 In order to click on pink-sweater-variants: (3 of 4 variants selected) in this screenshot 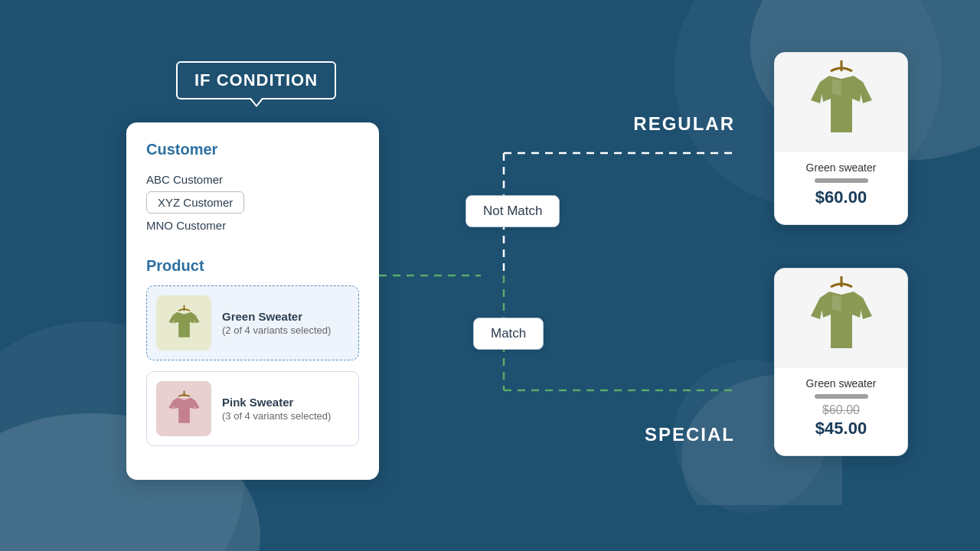, I will do `click(276, 416)`.